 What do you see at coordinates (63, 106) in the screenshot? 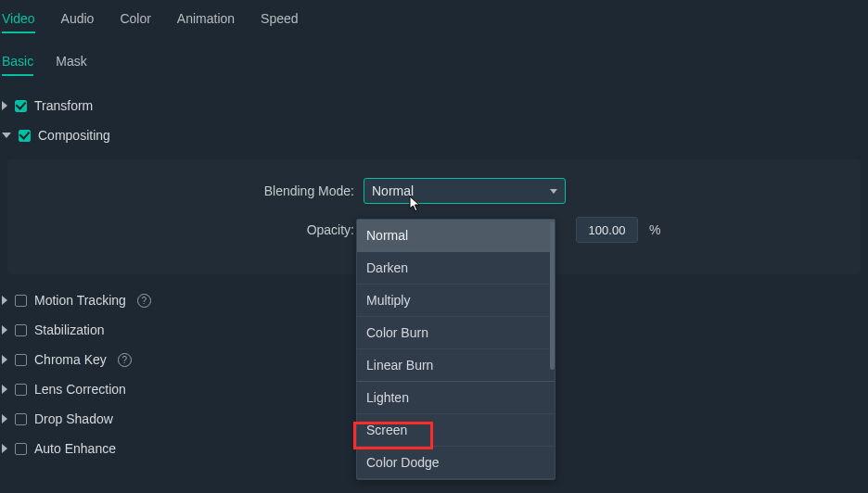
I see `section-label: Transform` at bounding box center [63, 106].